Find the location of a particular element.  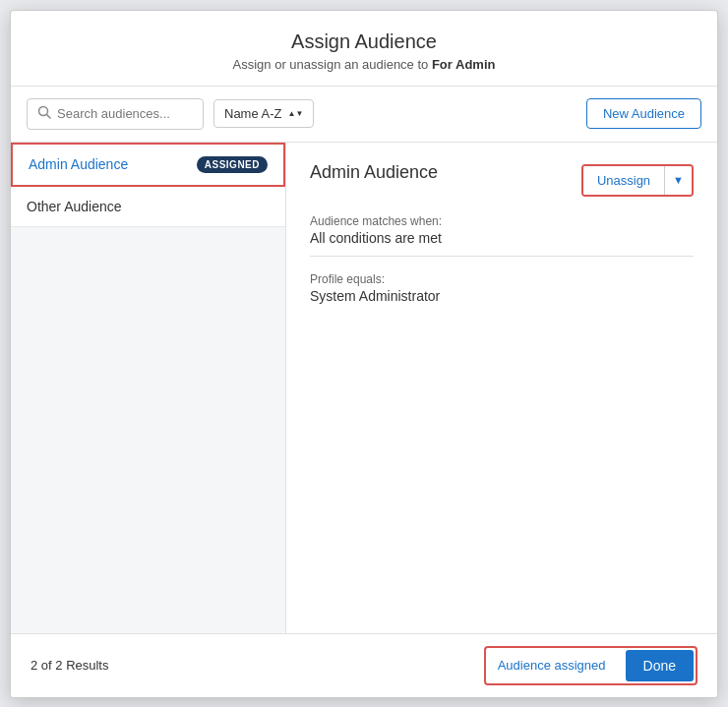

search-input is located at coordinates (125, 114).